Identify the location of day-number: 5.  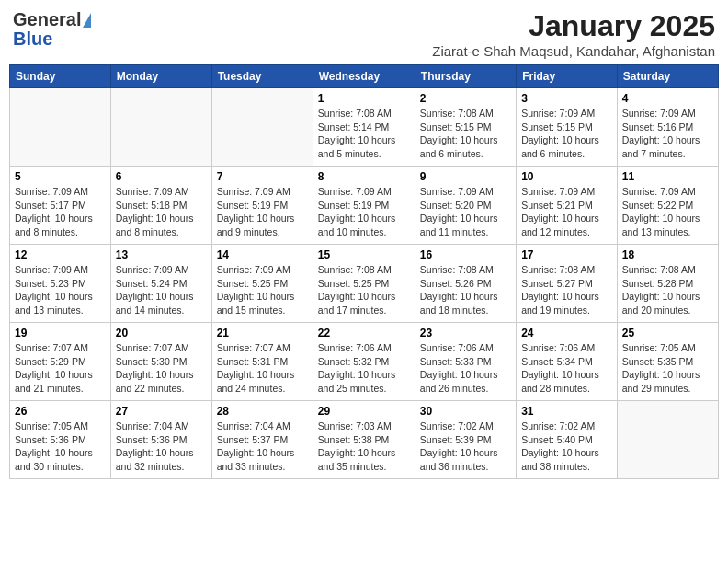
(61, 177).